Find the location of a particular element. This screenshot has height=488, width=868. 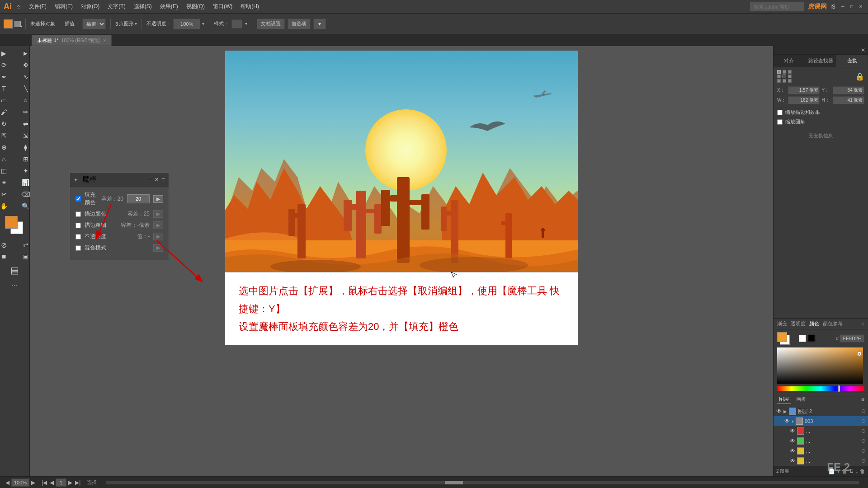

color-picker-gradient is located at coordinates (820, 366).